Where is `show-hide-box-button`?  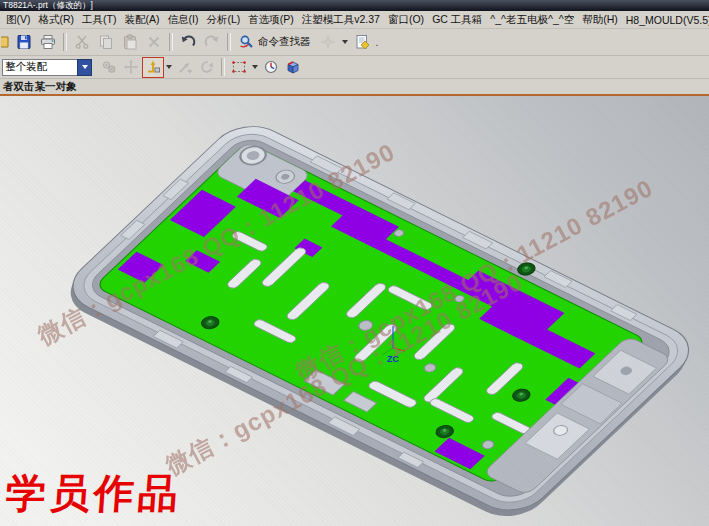
show-hide-box-button is located at coordinates (293, 68).